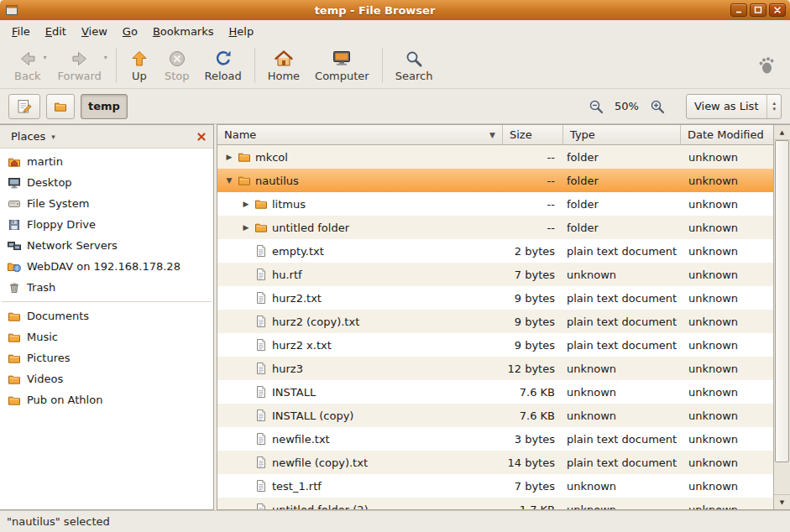 This screenshot has width=790, height=532. What do you see at coordinates (60, 107) in the screenshot?
I see `path-button-root` at bounding box center [60, 107].